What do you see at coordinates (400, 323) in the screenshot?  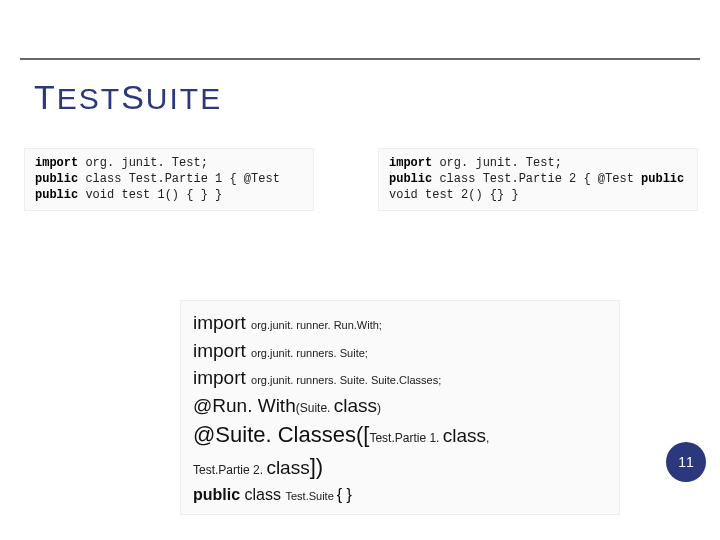 I see `suite-line: import org.junit. runner. Run.With;` at bounding box center [400, 323].